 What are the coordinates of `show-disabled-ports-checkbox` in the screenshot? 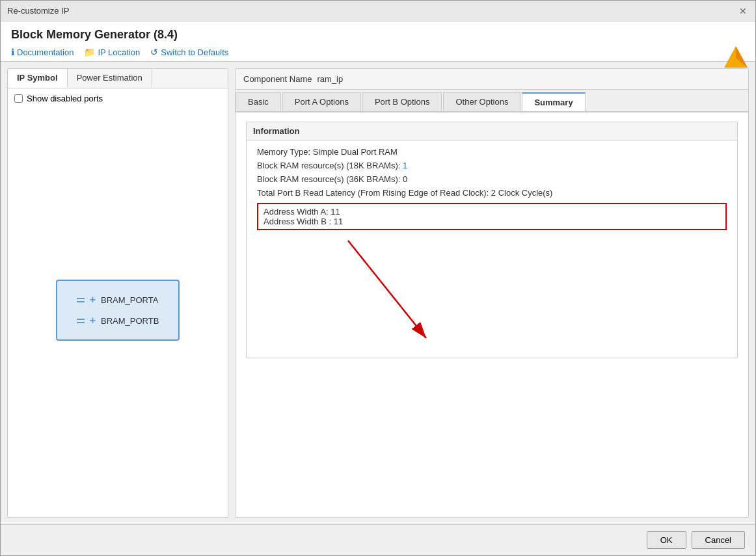 It's located at (18, 99).